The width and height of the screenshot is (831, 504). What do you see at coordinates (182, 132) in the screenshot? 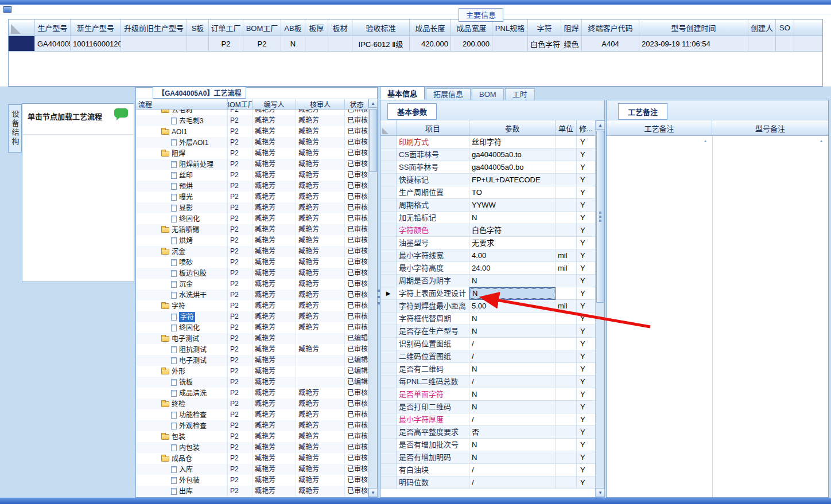
I see `process-node: AOI1` at bounding box center [182, 132].